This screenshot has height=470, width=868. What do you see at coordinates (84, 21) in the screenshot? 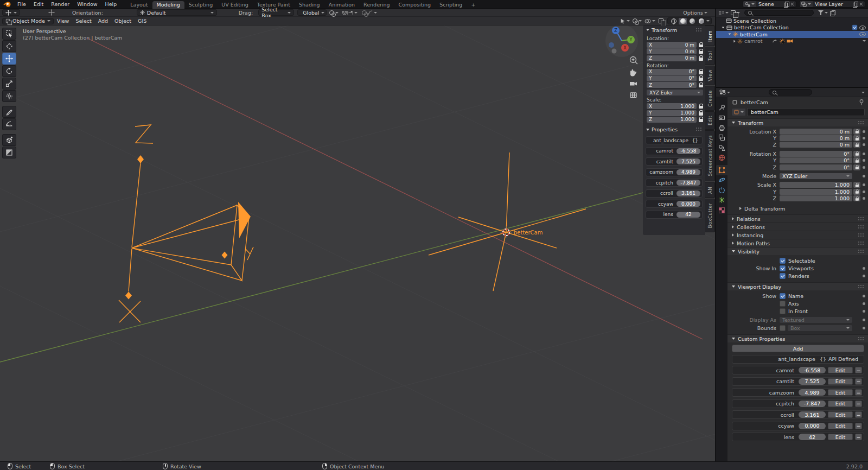
I see `menu-select: Select` at bounding box center [84, 21].